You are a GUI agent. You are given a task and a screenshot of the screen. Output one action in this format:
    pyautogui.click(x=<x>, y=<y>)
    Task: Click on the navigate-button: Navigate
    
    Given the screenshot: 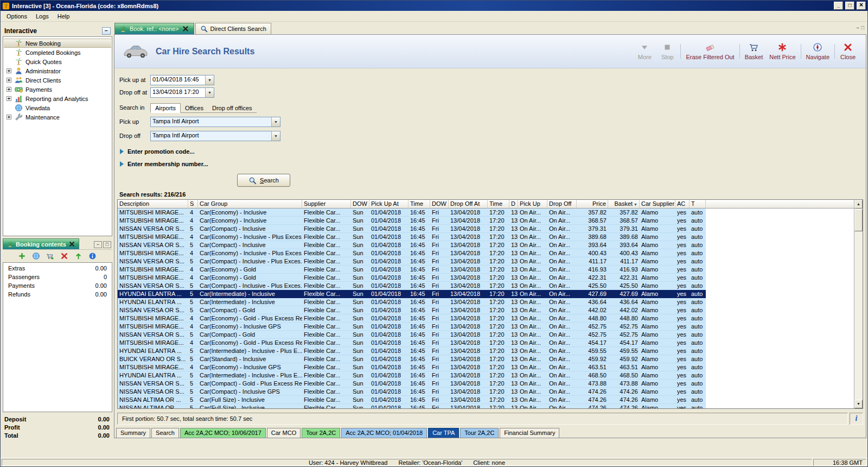 What is the action you would take?
    pyautogui.click(x=818, y=51)
    